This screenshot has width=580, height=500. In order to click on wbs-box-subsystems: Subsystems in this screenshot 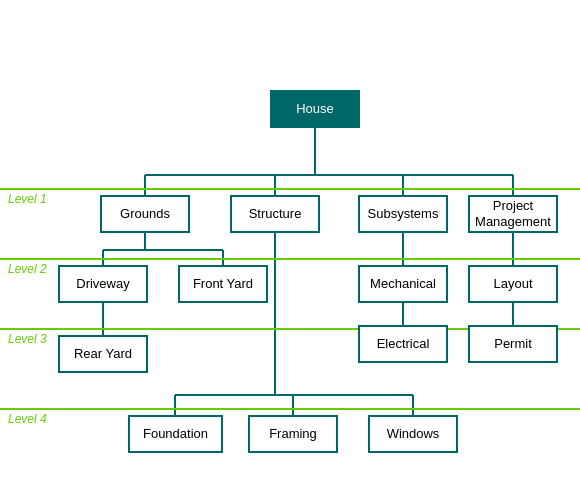, I will do `click(403, 214)`.